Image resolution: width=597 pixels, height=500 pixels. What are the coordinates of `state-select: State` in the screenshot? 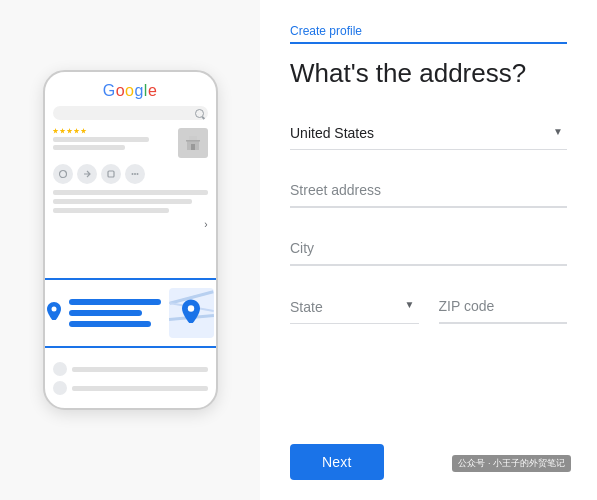 It's located at (354, 305).